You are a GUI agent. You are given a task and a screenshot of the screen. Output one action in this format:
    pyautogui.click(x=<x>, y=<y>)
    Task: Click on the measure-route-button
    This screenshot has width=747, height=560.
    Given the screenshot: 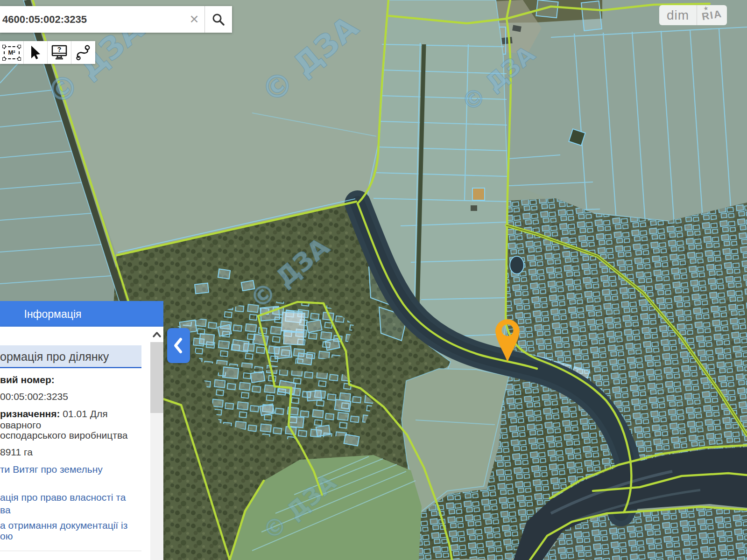 What is the action you would take?
    pyautogui.click(x=83, y=52)
    